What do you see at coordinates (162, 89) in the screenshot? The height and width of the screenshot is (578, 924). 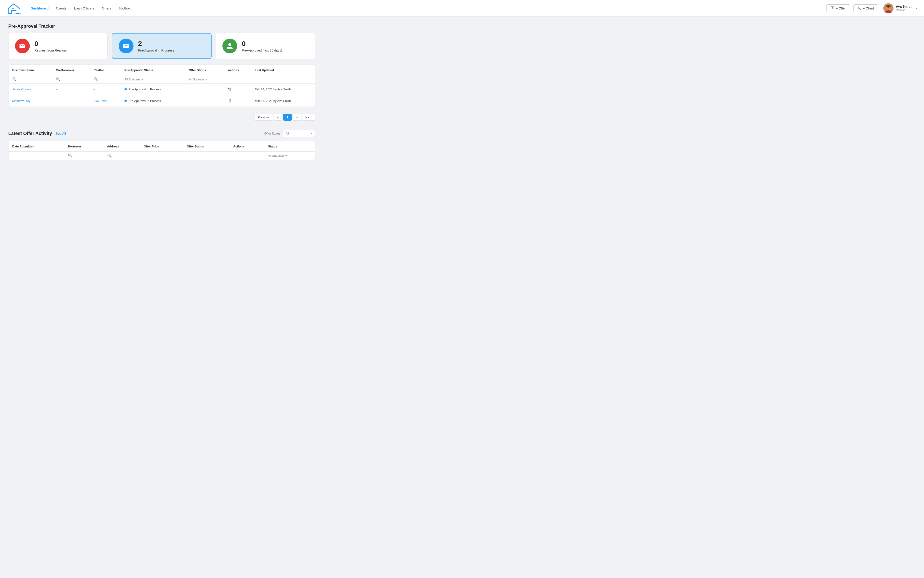 I see `table-row: Jenna Graves – – Pre-Approval in Process…` at bounding box center [162, 89].